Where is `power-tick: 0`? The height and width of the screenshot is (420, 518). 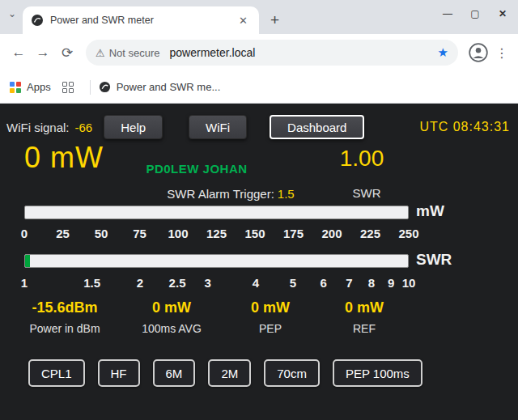
power-tick: 0 is located at coordinates (24, 233).